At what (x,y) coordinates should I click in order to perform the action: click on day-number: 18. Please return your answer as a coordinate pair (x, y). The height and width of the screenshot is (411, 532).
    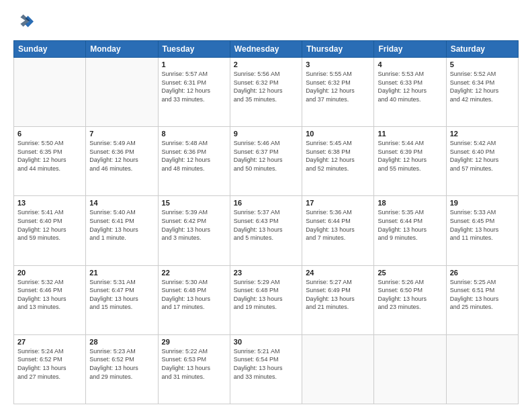
    Looking at the image, I should click on (410, 203).